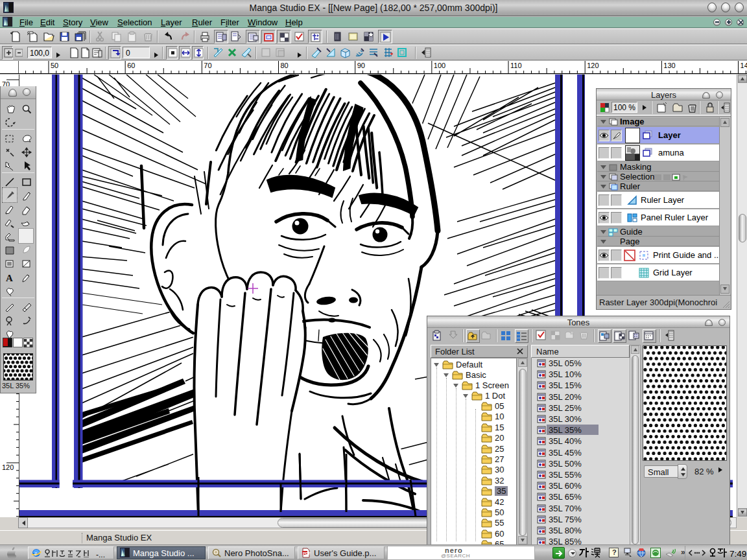 The width and height of the screenshot is (747, 560). Describe the element at coordinates (516, 65) in the screenshot. I see `svg-text: 110` at that location.